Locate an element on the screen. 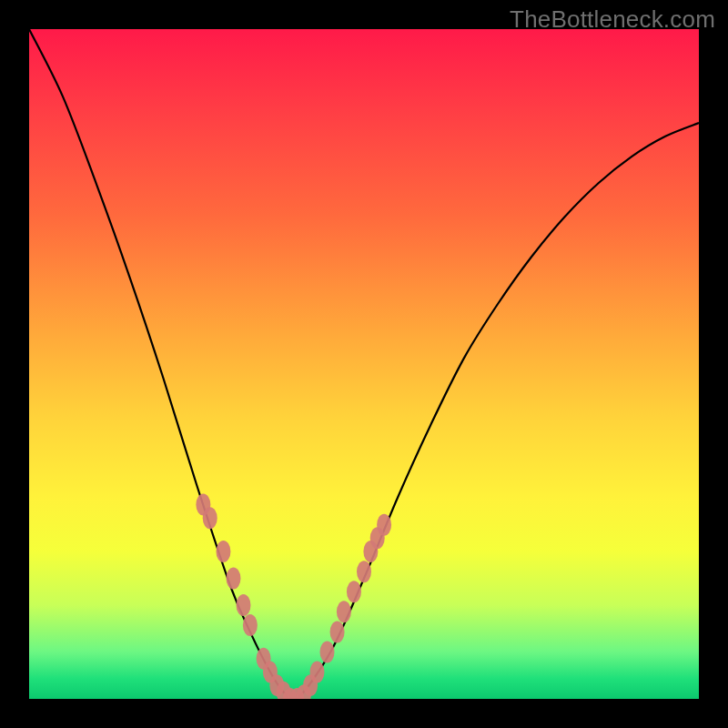 The height and width of the screenshot is (728, 728). watermark-text: TheBottleneck.com is located at coordinates (612, 20).